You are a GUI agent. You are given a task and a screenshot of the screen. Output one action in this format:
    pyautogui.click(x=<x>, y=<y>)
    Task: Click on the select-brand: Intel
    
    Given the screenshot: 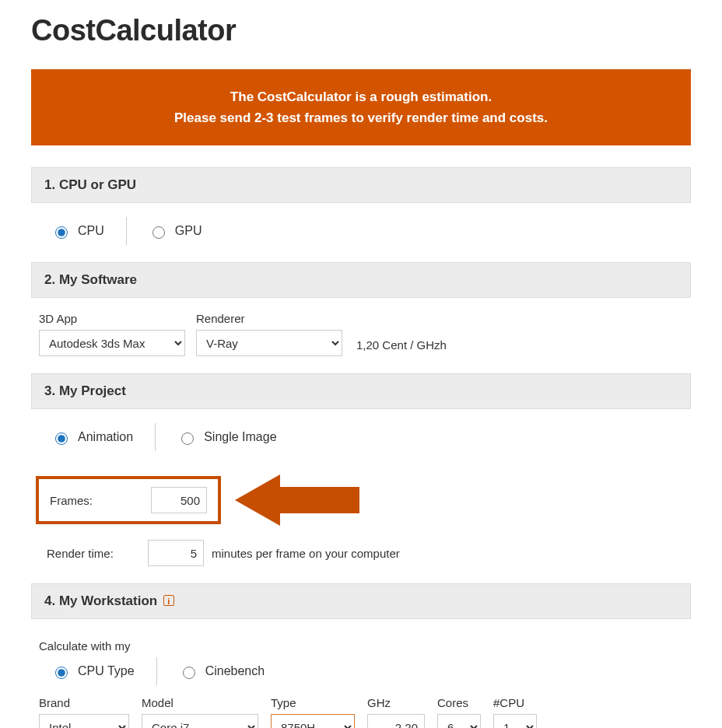 What is the action you would take?
    pyautogui.click(x=84, y=721)
    